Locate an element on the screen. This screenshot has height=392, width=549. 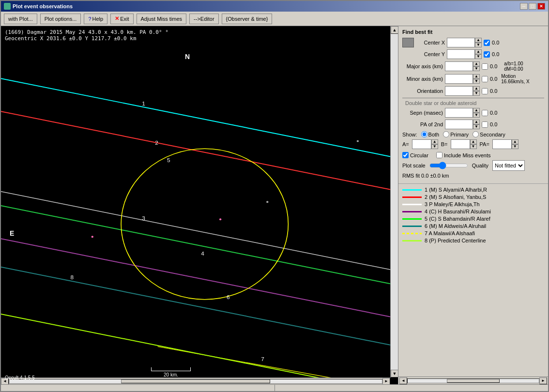
sepn-label: Sepn (masec) is located at coordinates (423, 113).